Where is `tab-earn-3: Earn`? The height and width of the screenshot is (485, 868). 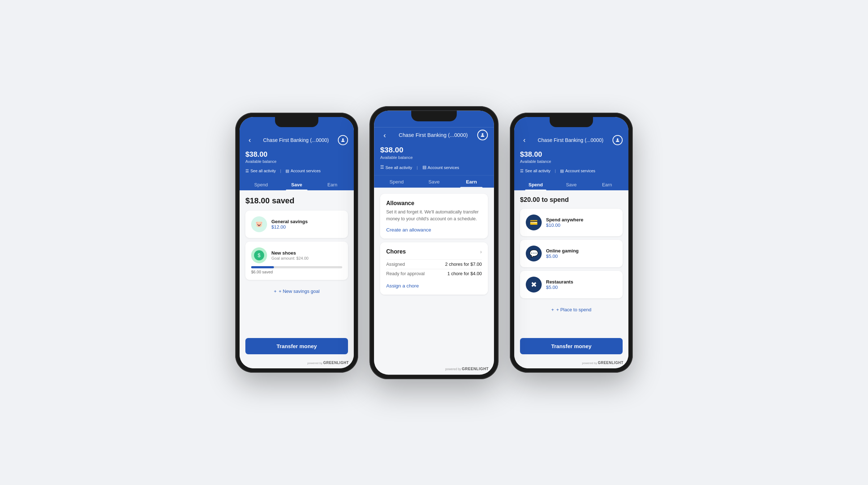 tab-earn-3: Earn is located at coordinates (607, 184).